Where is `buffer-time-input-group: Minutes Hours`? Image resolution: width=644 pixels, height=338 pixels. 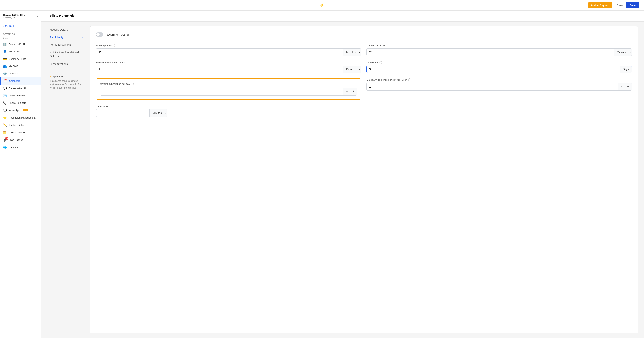
buffer-time-input-group: Minutes Hours is located at coordinates (132, 113).